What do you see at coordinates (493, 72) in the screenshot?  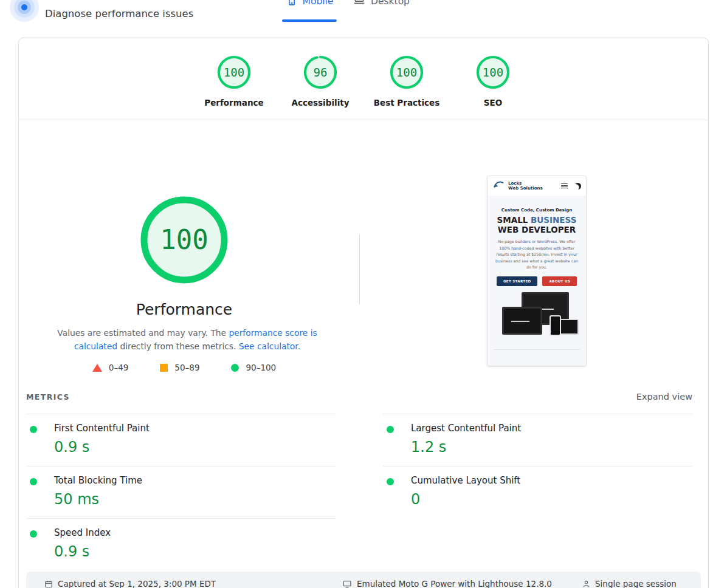 I see `seo-gauge: 100` at bounding box center [493, 72].